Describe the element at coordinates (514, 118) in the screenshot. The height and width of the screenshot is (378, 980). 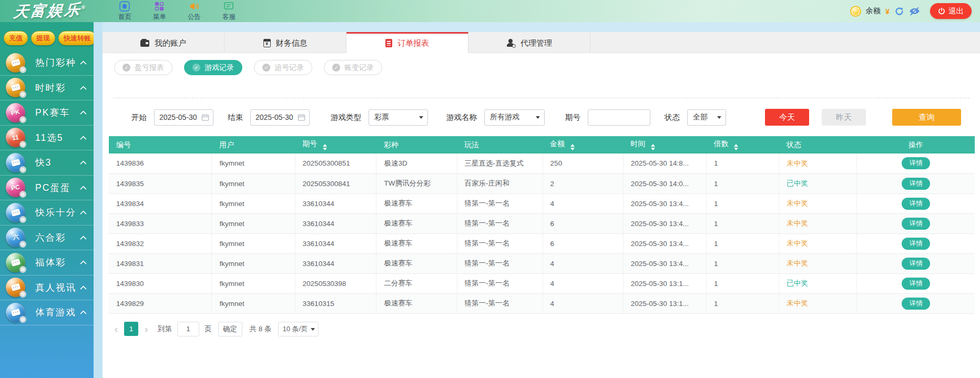
I see `game-name-select: 所有游戏` at that location.